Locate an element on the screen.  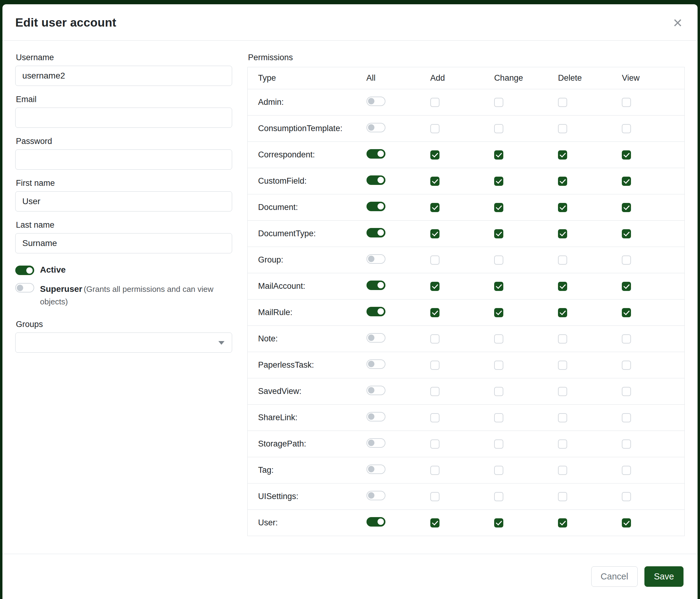
superuser-toggle is located at coordinates (25, 288).